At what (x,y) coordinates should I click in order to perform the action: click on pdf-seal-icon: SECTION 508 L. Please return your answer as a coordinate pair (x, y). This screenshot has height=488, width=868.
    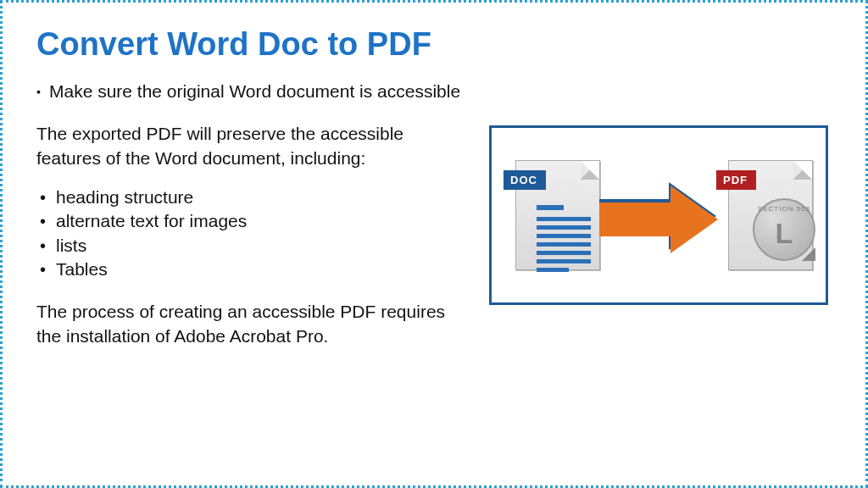
    Looking at the image, I should click on (784, 230).